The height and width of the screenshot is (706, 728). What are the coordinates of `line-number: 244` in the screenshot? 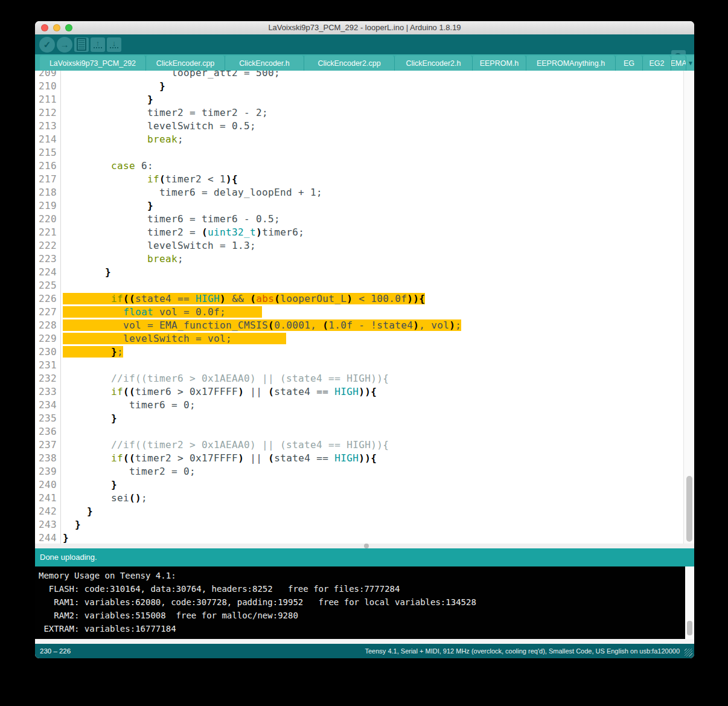 It's located at (49, 538).